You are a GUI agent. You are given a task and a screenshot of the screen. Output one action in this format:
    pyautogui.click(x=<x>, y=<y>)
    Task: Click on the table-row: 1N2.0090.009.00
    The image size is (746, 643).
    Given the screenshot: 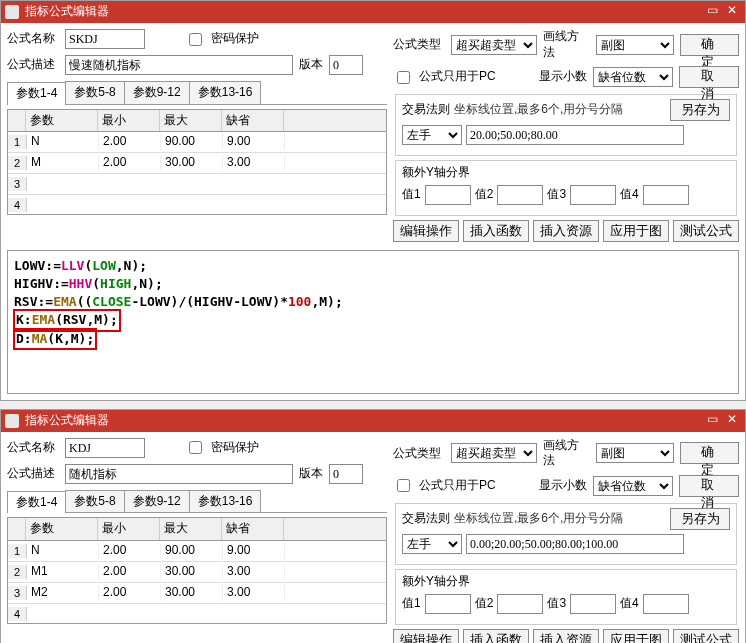 What is the action you would take?
    pyautogui.click(x=197, y=552)
    